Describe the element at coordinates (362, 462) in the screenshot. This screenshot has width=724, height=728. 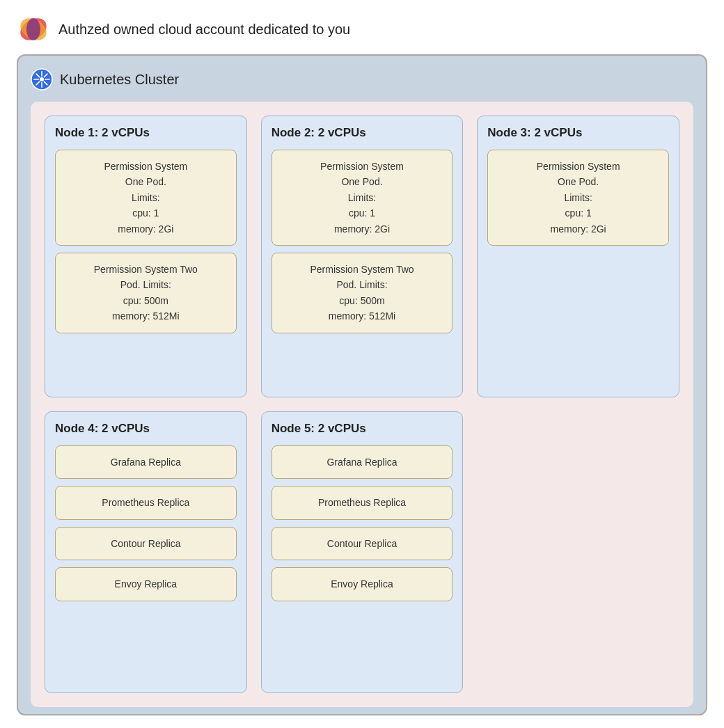
I see `node-5-pod-1: Grafana Replica` at that location.